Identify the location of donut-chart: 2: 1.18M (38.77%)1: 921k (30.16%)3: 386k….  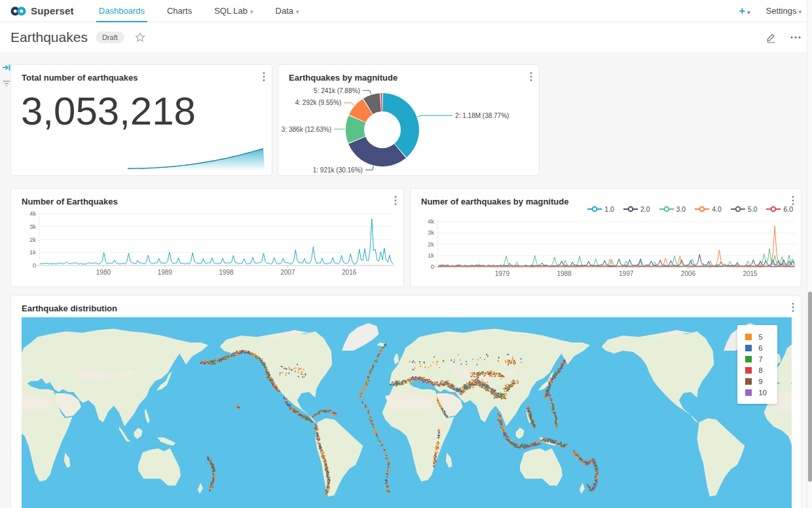
(409, 120).